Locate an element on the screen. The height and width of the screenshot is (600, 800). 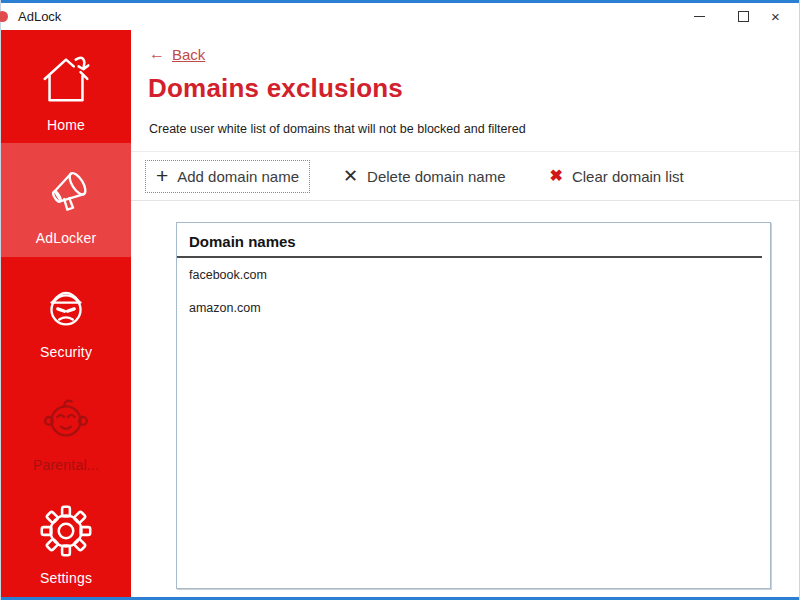
toolbar: + Add domain name ✕ Delete domain name ✖… is located at coordinates (465, 176).